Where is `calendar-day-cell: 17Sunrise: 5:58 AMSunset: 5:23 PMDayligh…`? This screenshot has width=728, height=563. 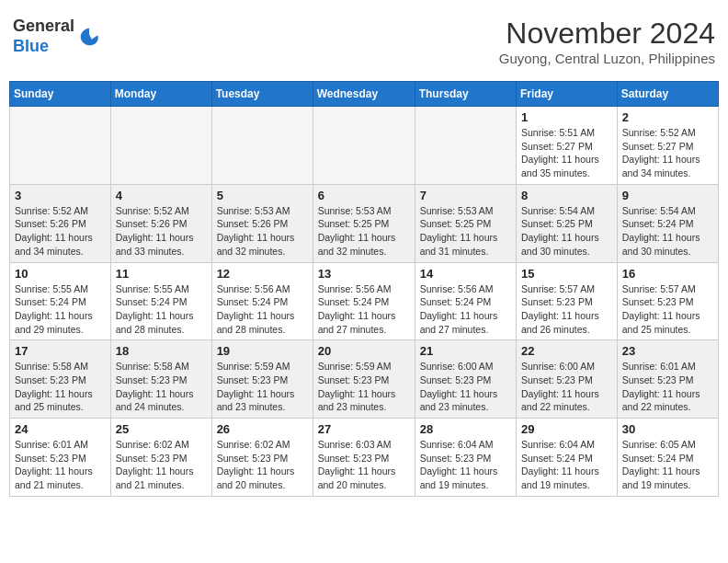 calendar-day-cell: 17Sunrise: 5:58 AMSunset: 5:23 PMDayligh… is located at coordinates (61, 379).